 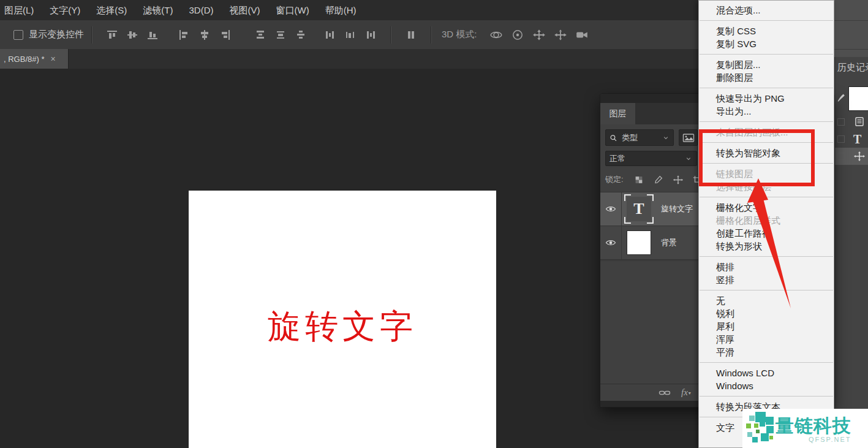 I want to click on show-transform-checkbox, so click(x=18, y=35).